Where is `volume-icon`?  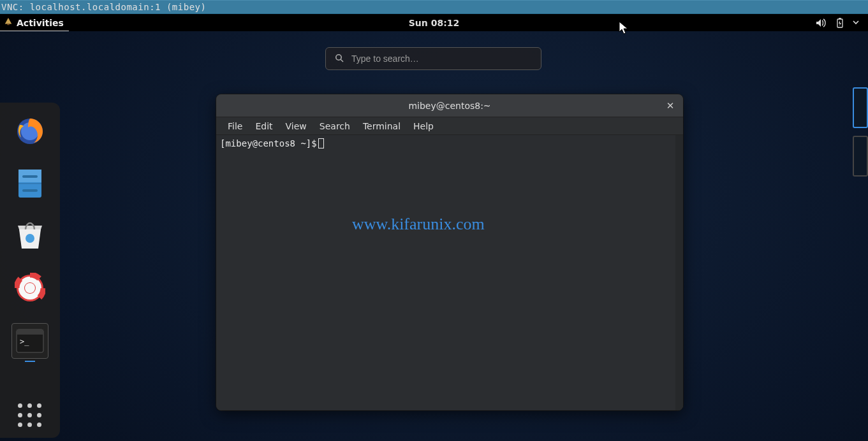 volume-icon is located at coordinates (821, 23).